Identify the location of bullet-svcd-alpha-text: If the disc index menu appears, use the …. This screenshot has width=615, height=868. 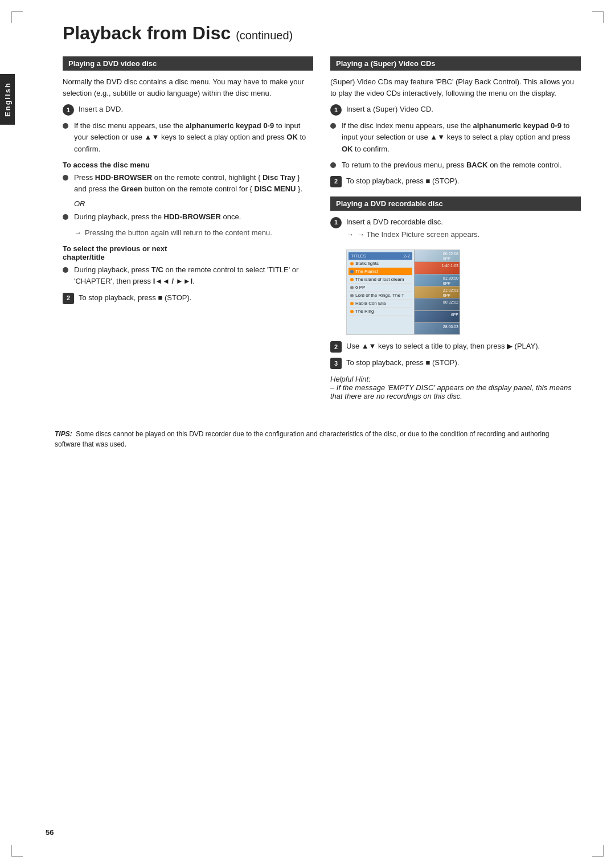
(461, 137).